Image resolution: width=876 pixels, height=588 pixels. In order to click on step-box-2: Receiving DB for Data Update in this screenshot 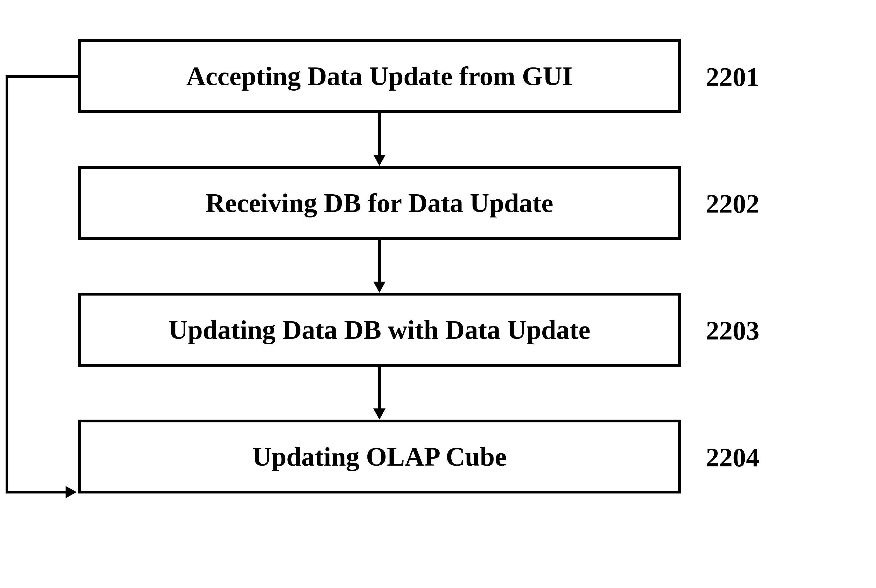, I will do `click(379, 202)`.